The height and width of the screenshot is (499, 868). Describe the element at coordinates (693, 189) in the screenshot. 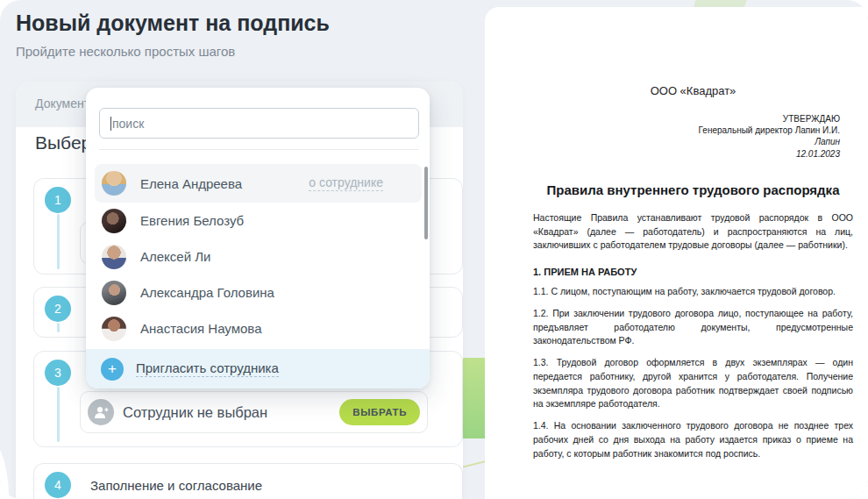

I see `document-title: Правила внутреннего трудового распорядка` at that location.